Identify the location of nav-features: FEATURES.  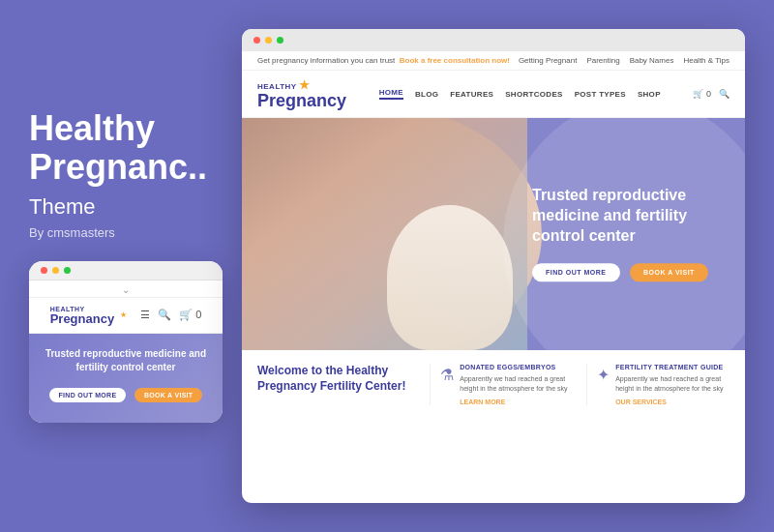
(472, 95).